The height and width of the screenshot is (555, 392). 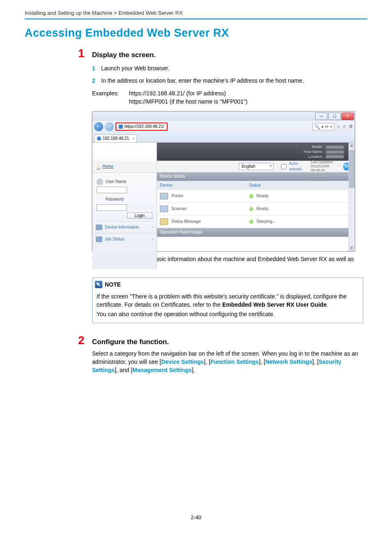 I want to click on sidebar-job-status: Job Status ›, so click(x=125, y=239).